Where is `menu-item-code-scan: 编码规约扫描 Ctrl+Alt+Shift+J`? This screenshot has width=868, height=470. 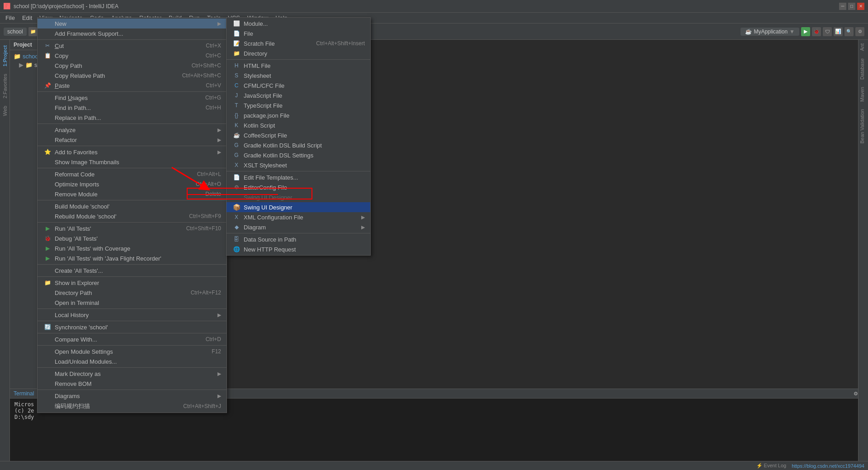 menu-item-code-scan: 编码规约扫描 Ctrl+Alt+Shift+J is located at coordinates (132, 406).